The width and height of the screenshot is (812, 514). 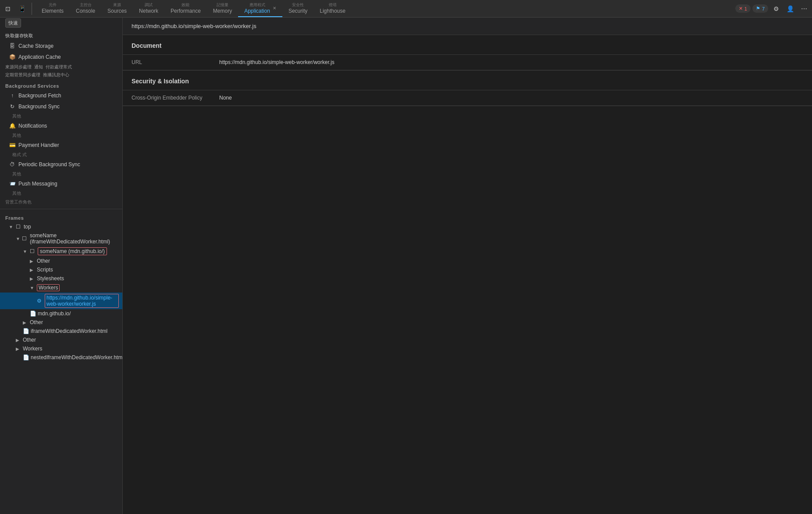 What do you see at coordinates (19, 36) in the screenshot?
I see `cache-tooltip-1: 快取儲存快取` at bounding box center [19, 36].